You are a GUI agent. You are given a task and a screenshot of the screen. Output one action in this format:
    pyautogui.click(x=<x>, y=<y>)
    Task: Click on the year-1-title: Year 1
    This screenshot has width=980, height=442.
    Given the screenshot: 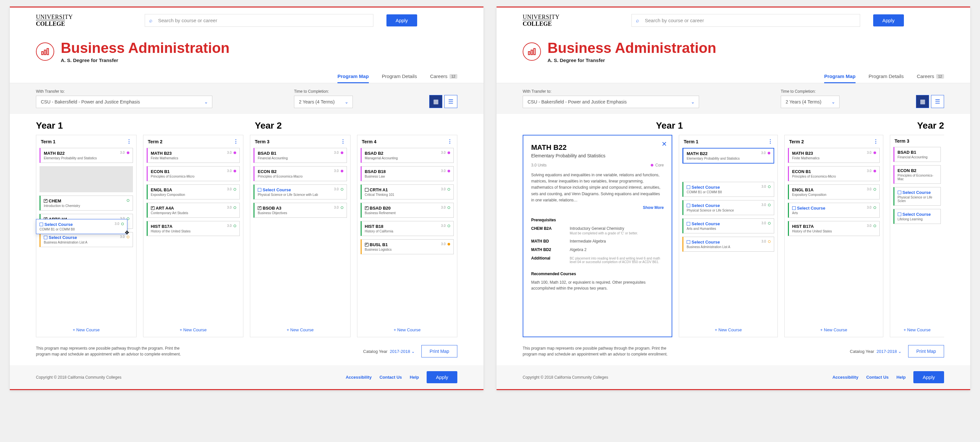 What is the action you would take?
    pyautogui.click(x=138, y=125)
    